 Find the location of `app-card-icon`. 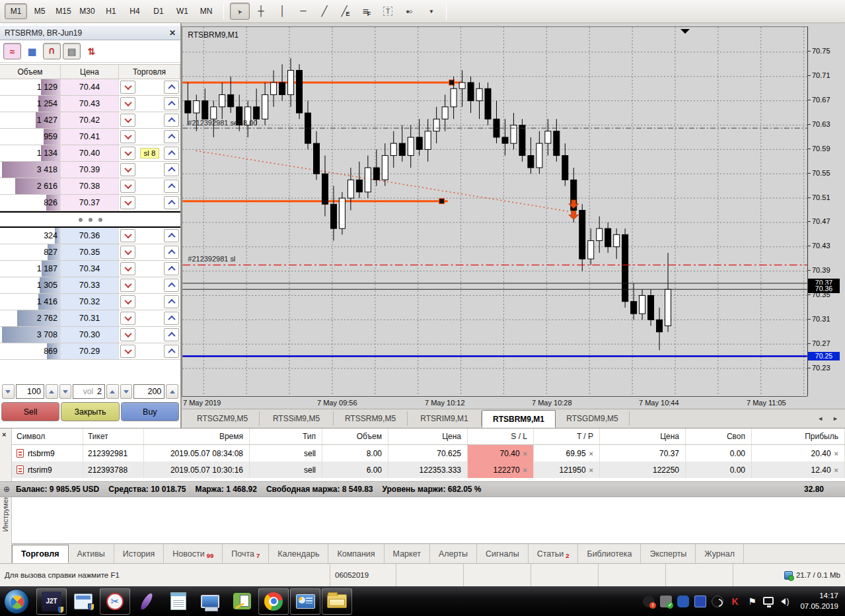

app-card-icon is located at coordinates (700, 601).